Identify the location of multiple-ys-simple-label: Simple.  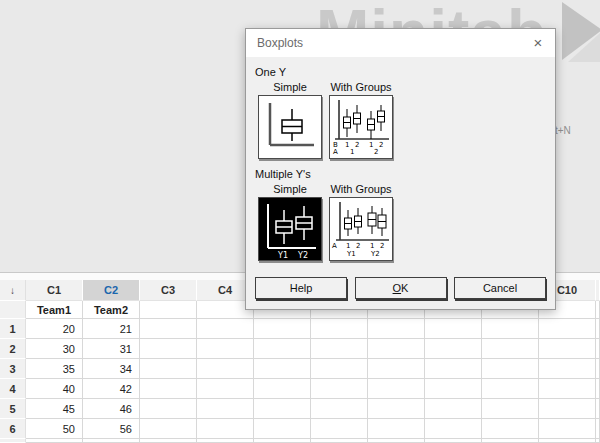
(290, 189).